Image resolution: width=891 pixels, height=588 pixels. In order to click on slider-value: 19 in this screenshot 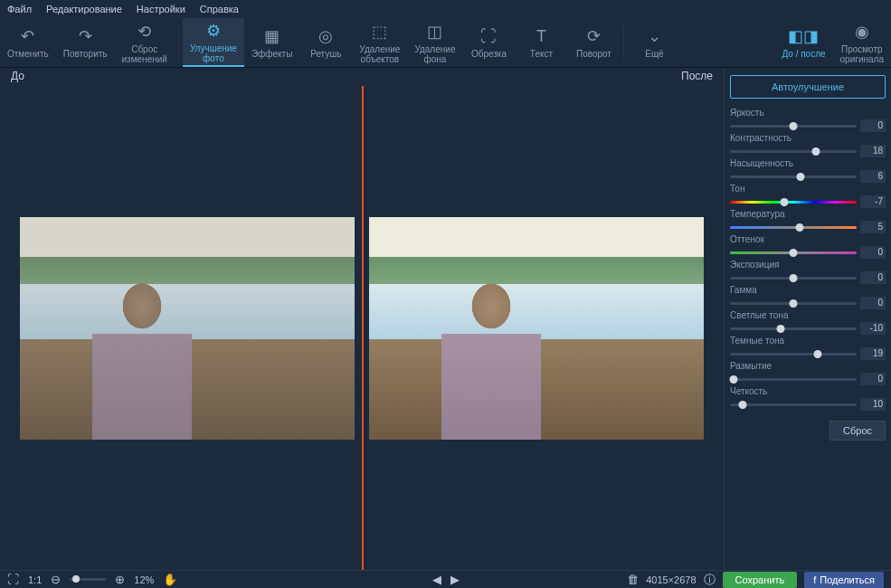, I will do `click(873, 354)`.